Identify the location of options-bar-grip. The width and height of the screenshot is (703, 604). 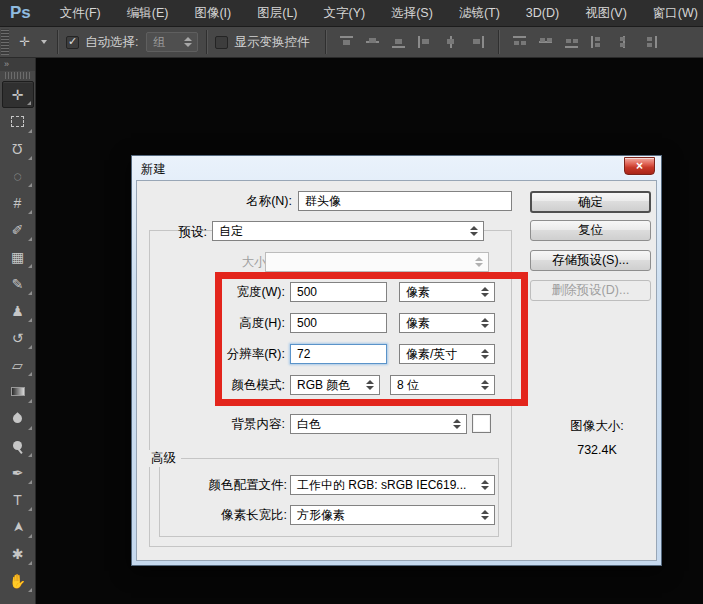
(5, 42).